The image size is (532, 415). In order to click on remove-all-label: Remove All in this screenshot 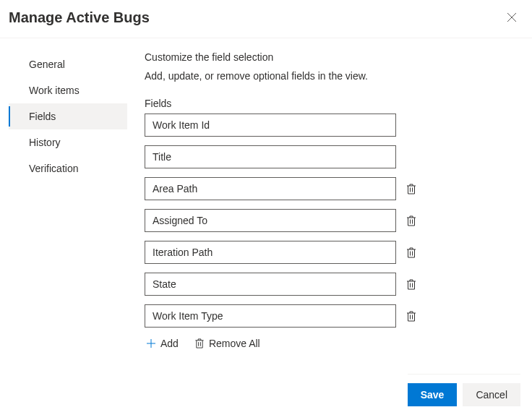, I will do `click(234, 343)`.